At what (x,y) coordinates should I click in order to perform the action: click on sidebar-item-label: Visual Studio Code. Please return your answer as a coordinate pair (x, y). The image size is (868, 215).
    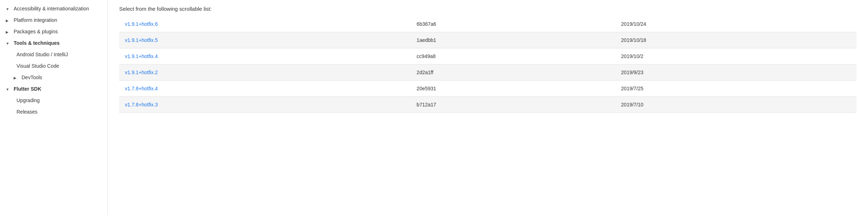
    Looking at the image, I should click on (38, 66).